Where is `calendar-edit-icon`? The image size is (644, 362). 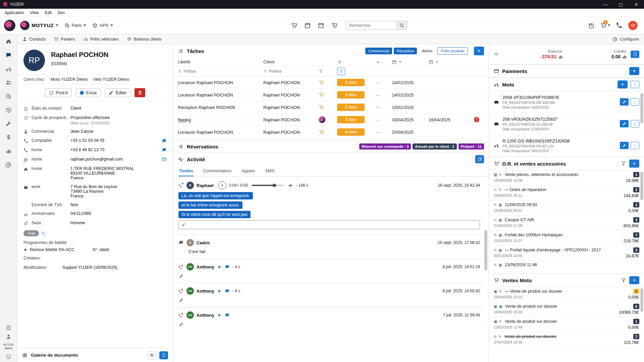
calendar-edit-icon is located at coordinates (321, 25).